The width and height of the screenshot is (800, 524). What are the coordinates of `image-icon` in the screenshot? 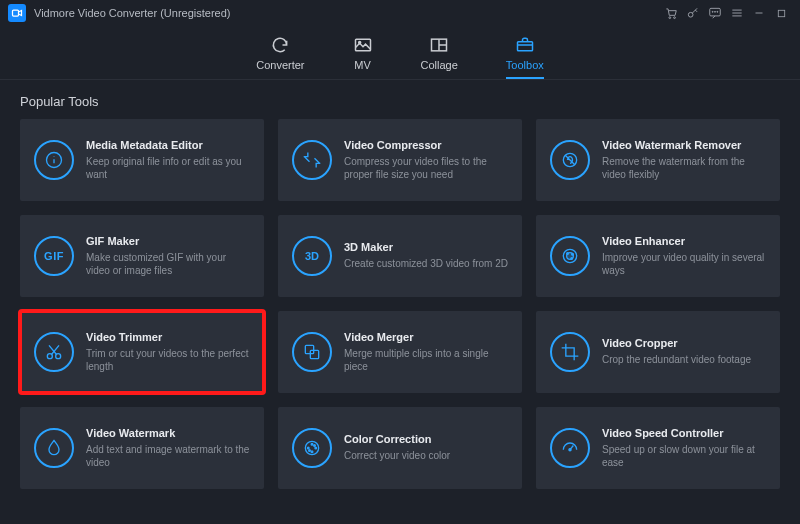 It's located at (363, 45).